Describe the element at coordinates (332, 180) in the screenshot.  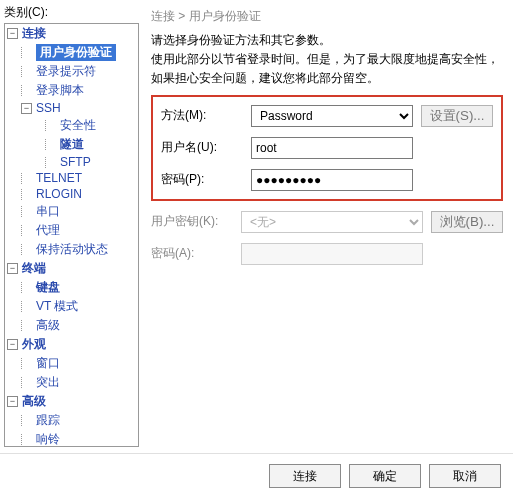
I see `password-input` at that location.